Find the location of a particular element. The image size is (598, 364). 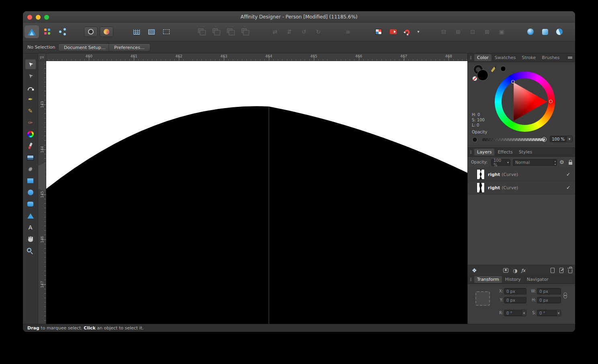

tab-layers: Layers is located at coordinates (484, 152).